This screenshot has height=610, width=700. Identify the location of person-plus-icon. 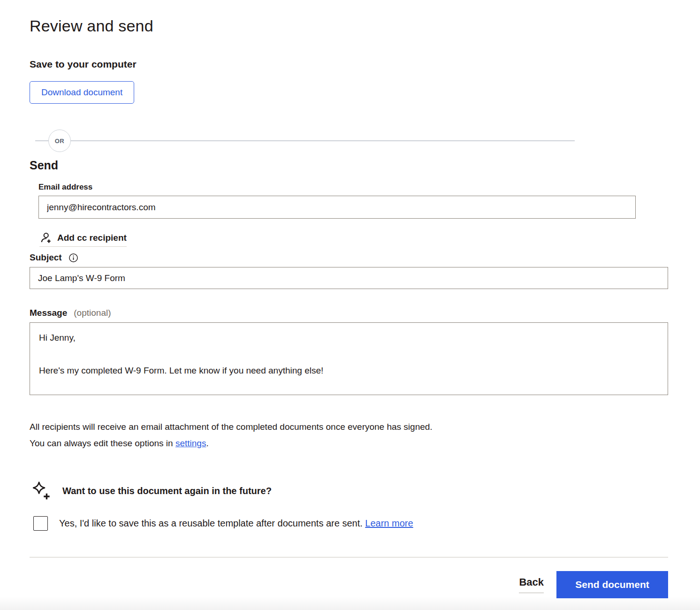
(46, 238).